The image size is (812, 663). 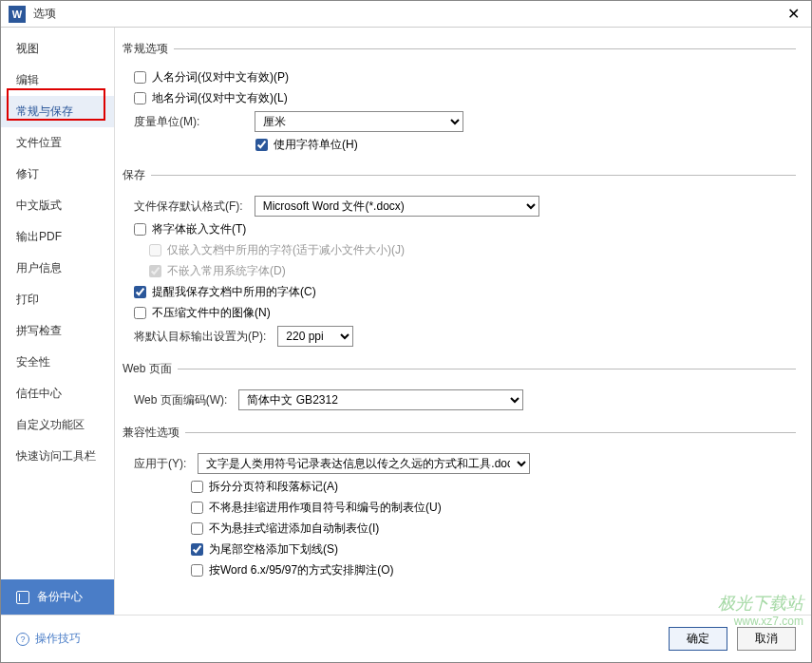 I want to click on app-icon: W, so click(x=17, y=14).